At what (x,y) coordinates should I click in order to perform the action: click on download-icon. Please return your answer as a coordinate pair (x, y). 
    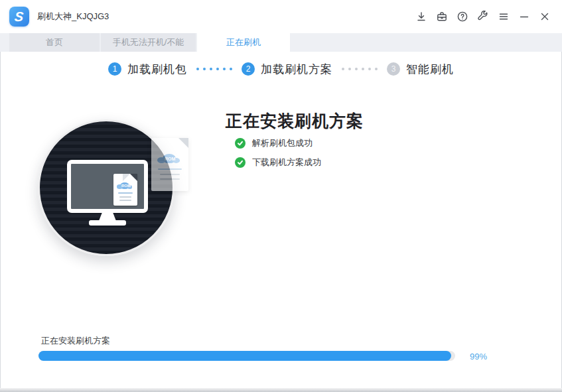
    Looking at the image, I should click on (421, 17).